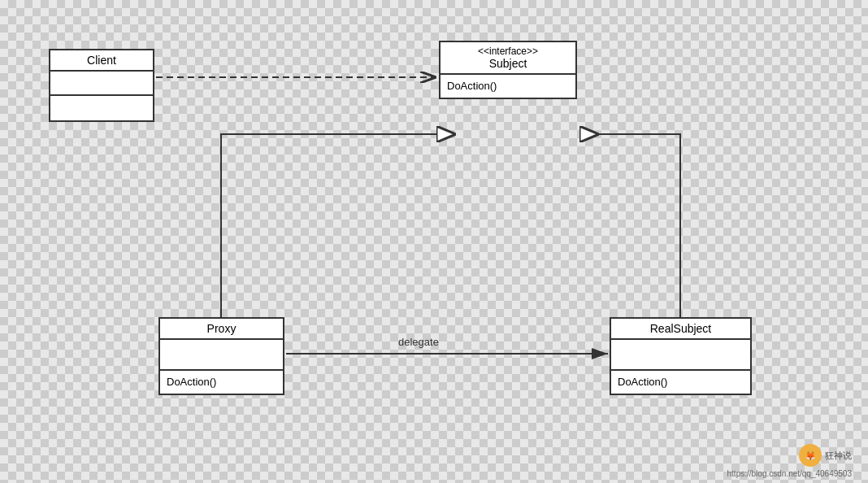 Image resolution: width=868 pixels, height=483 pixels. Describe the element at coordinates (508, 86) in the screenshot. I see `subject-method: DoAction()` at that location.